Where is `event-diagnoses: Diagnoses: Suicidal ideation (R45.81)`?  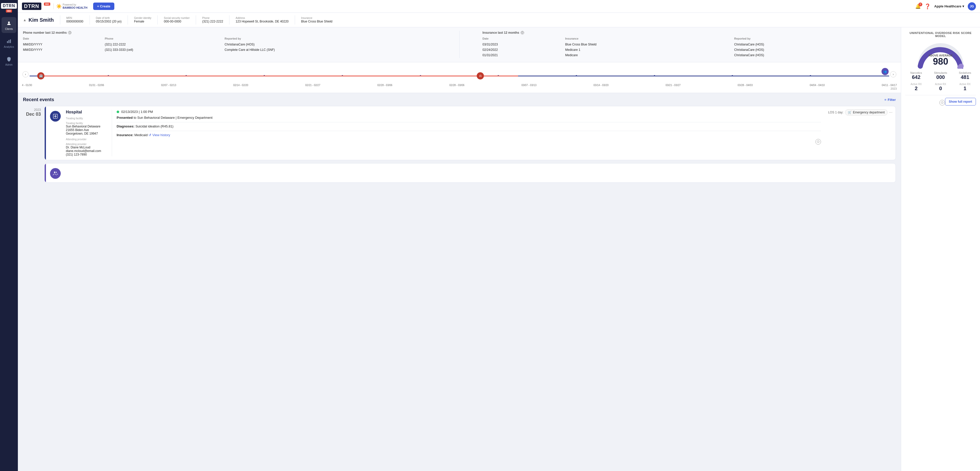
event-diagnoses: Diagnoses: Suicidal ideation (R45.81) is located at coordinates (469, 126).